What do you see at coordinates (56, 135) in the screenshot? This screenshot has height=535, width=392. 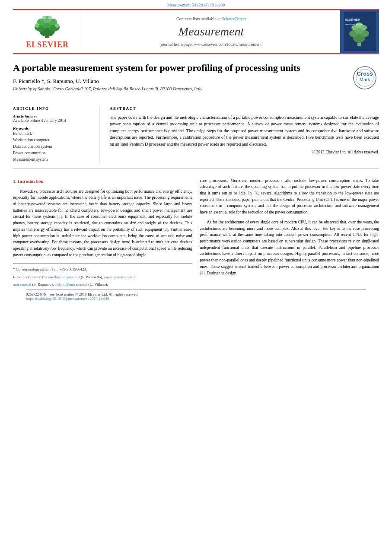 I see `article-info-column: ARTICLE INFO Article history: Available …` at bounding box center [56, 135].